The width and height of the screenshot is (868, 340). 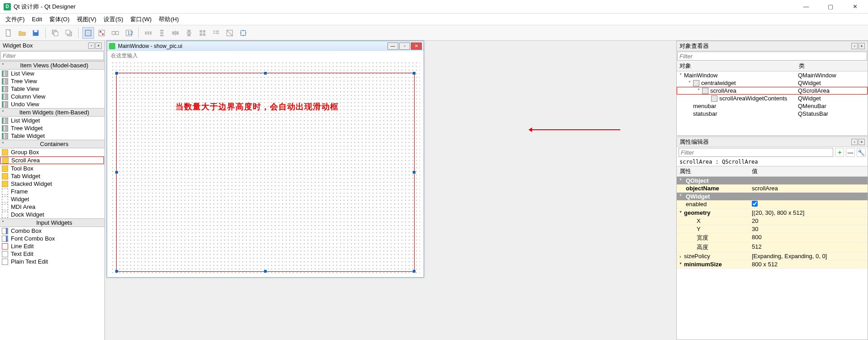 I want to click on property-row: objectNamescrollArea, so click(x=772, y=189).